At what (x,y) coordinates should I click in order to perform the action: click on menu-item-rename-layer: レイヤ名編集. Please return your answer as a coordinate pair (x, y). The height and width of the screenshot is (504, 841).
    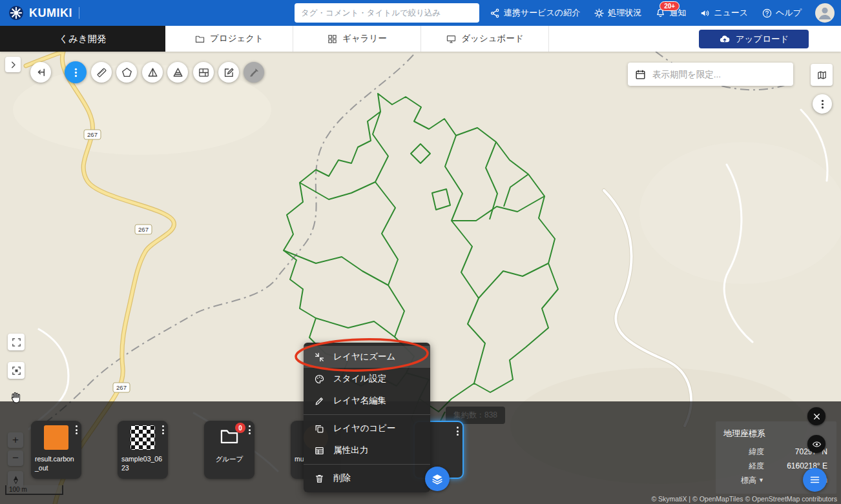
    Looking at the image, I should click on (367, 401).